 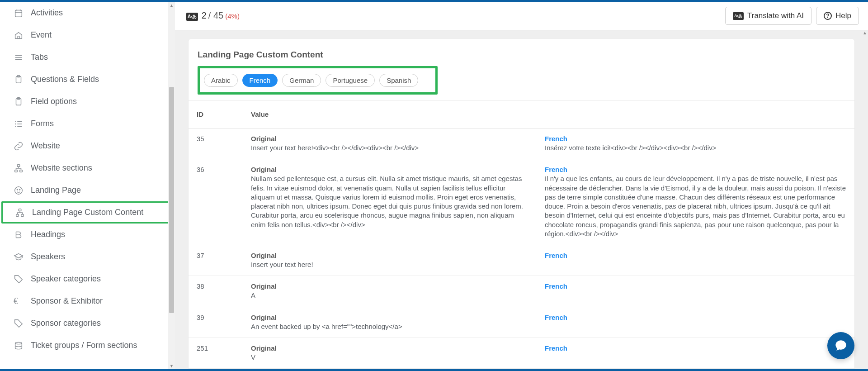 I want to click on row-translated: FrenchInsérez votre texte ici!<div><br /…, so click(x=695, y=144).